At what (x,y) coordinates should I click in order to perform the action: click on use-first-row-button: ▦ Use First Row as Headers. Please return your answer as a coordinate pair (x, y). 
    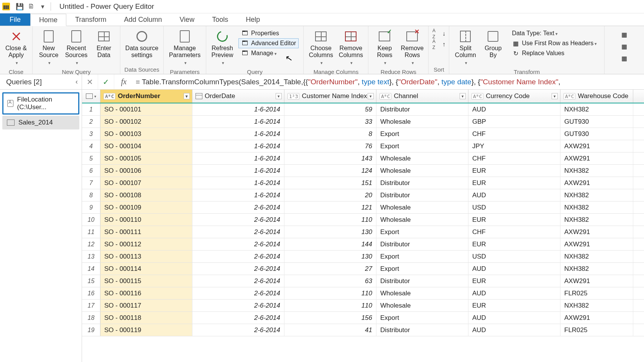
    Looking at the image, I should click on (554, 43).